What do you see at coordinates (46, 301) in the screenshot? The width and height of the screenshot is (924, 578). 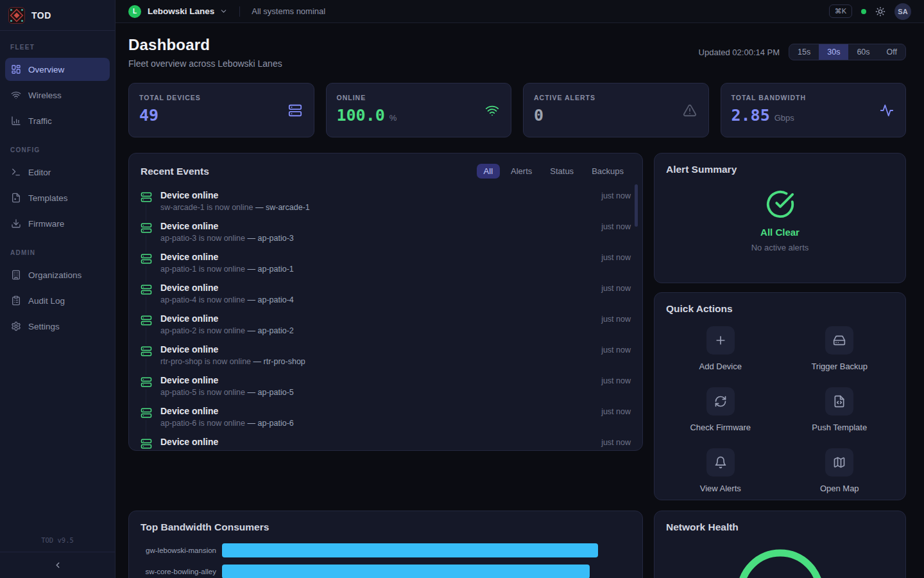 I see `sidebar-item-label: Audit Log` at bounding box center [46, 301].